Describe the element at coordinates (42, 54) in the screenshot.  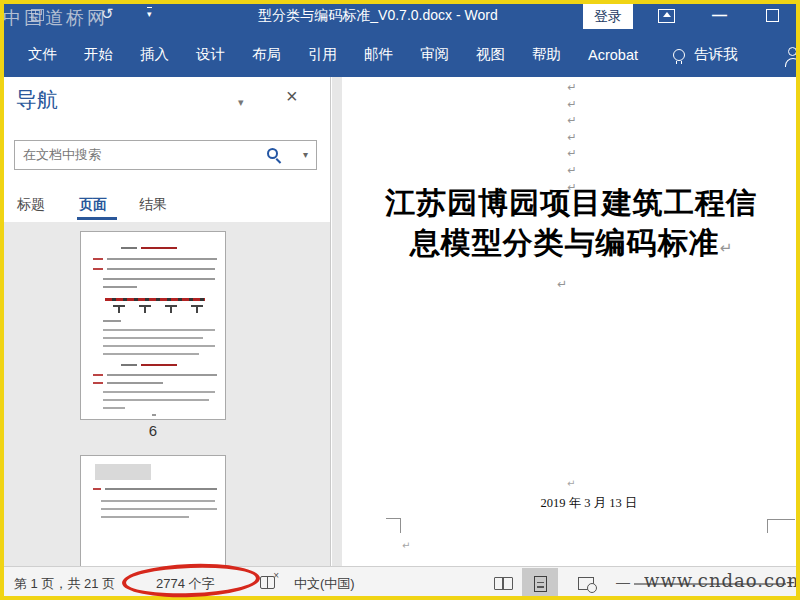
I see `tab-file: 文件` at that location.